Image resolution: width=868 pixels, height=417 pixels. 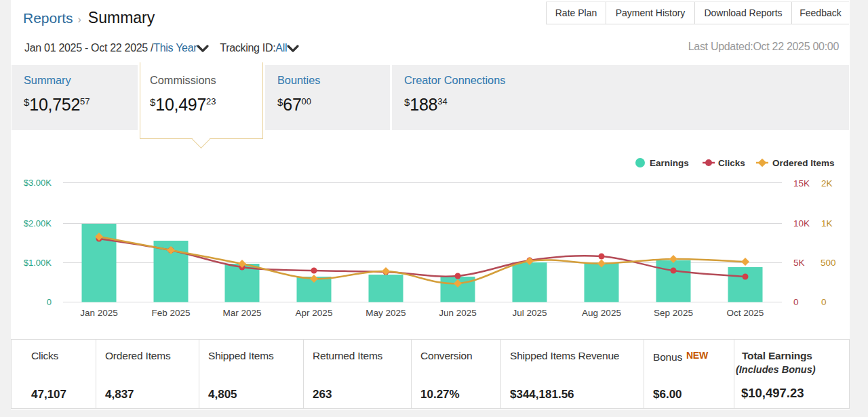 I want to click on svg-text: Jul 2025, so click(x=529, y=313).